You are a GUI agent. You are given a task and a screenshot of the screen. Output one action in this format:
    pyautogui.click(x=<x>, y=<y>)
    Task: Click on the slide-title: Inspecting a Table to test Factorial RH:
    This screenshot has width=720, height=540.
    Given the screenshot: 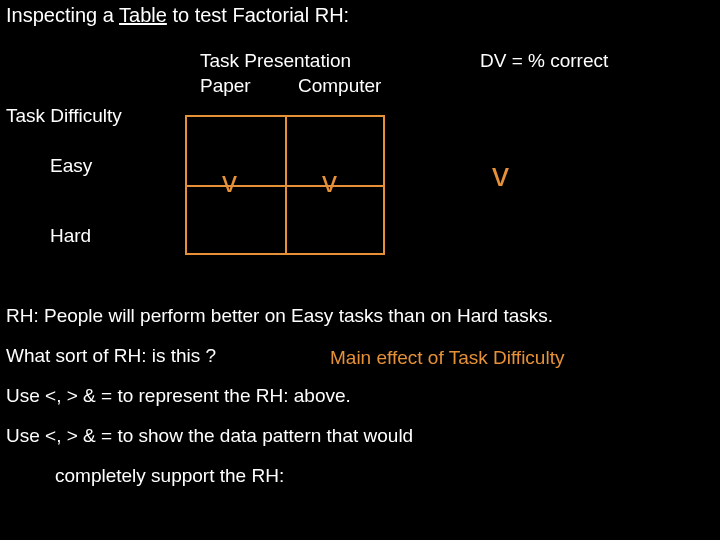 What is the action you would take?
    pyautogui.click(x=178, y=16)
    